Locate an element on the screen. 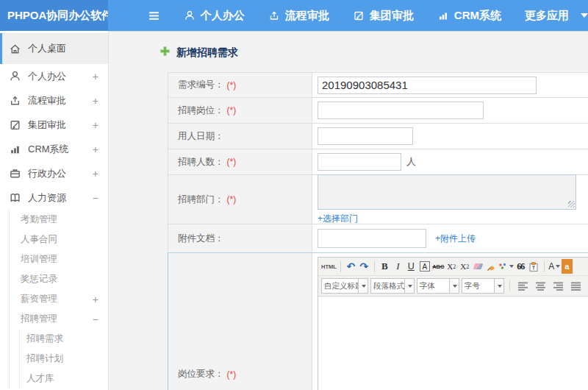 Image resolution: width=588 pixels, height=390 pixels. eraser-icon is located at coordinates (478, 266).